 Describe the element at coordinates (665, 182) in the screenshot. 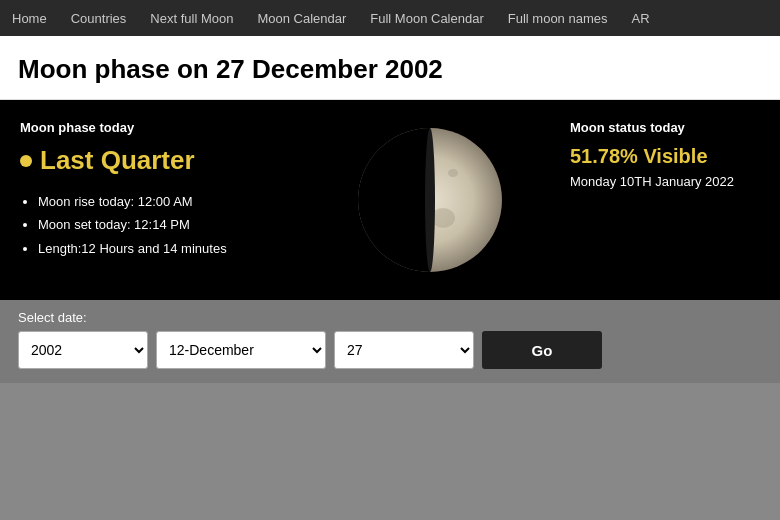

I see `moon-status-date: Monday 10TH January 2022` at that location.